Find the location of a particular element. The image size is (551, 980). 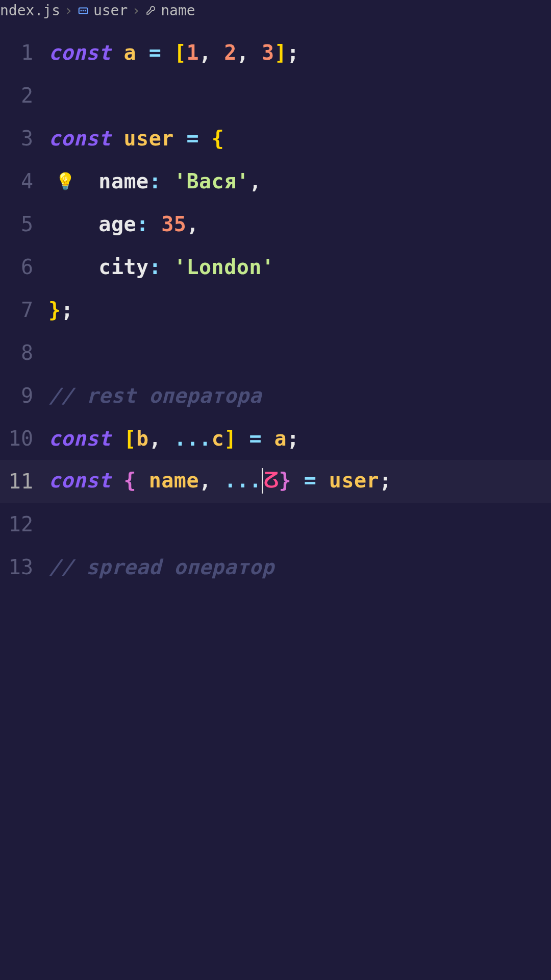

code-line: 2 is located at coordinates (276, 95).